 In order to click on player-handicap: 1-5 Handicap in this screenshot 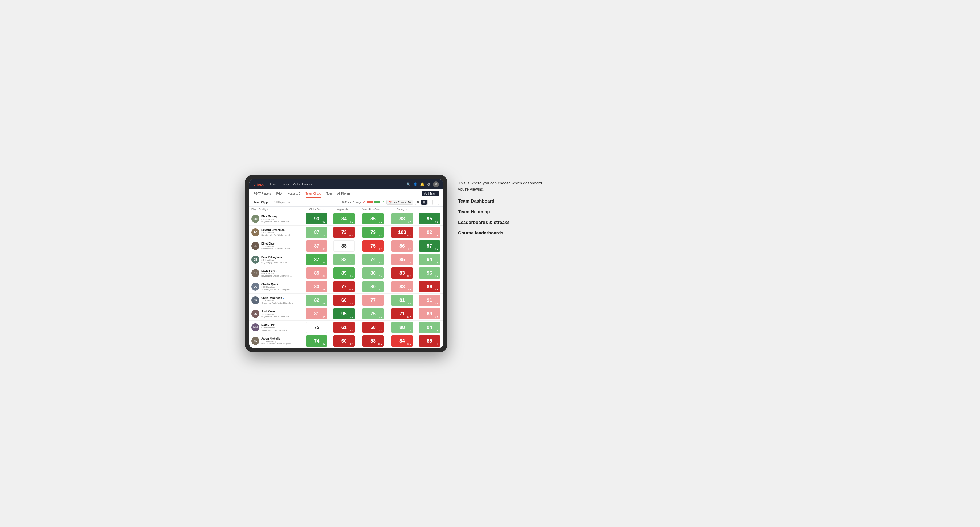, I will do `click(277, 246)`.